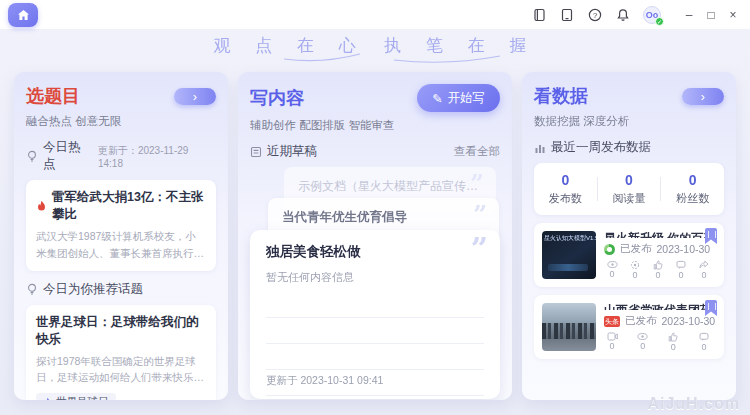  What do you see at coordinates (121, 122) in the screenshot?
I see `topic-panel-subtitle: 融合热点 创意无限` at bounding box center [121, 122].